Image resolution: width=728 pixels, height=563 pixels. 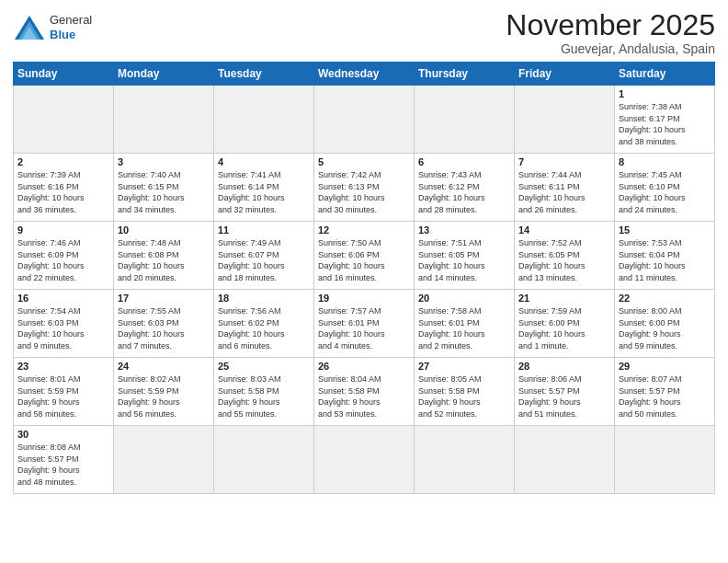 What do you see at coordinates (63, 396) in the screenshot?
I see `day-info: Sunrise: 8:01 AM Sunset: 5:59 PM Dayligh…` at bounding box center [63, 396].